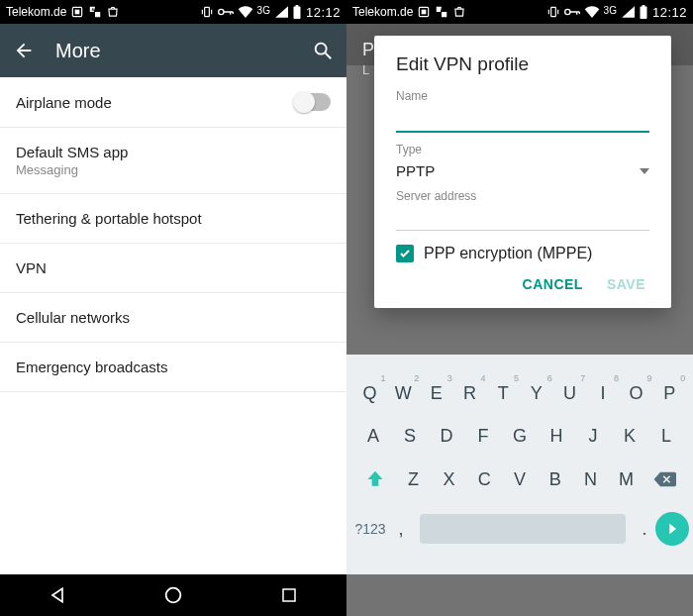  Describe the element at coordinates (523, 172) in the screenshot. I see `type-select: PPTP` at that location.